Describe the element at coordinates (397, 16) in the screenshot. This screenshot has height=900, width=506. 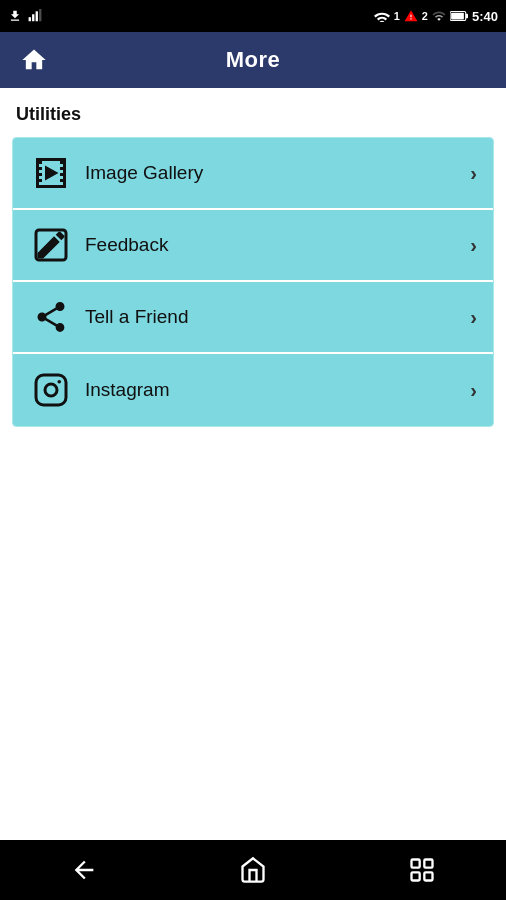
I see `sim-icon: 1` at that location.